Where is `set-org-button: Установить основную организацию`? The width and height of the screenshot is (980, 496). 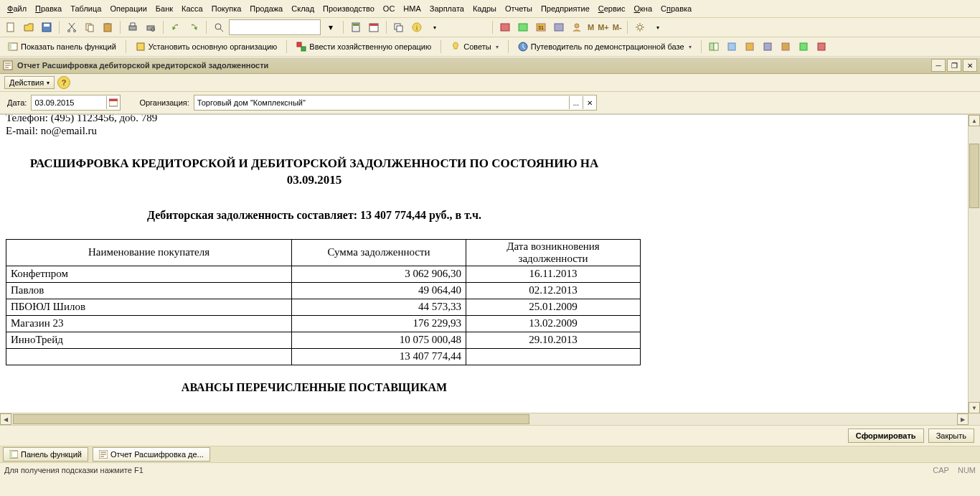
set-org-button: Установить основную организацию is located at coordinates (207, 47).